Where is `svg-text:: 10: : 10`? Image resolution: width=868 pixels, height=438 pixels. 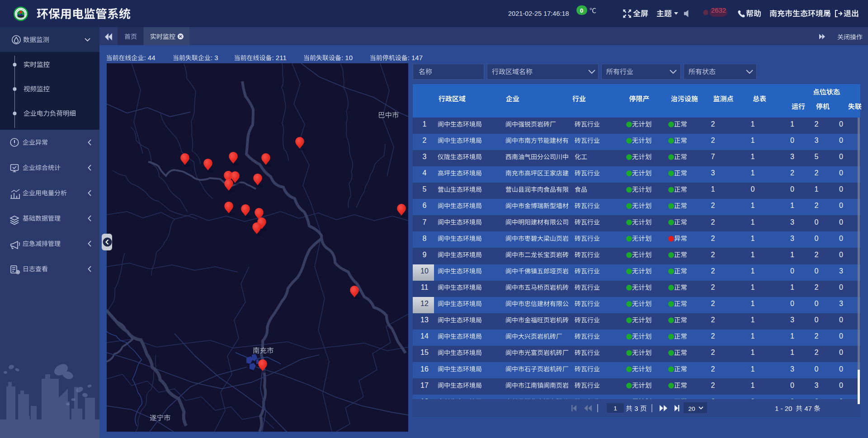
svg-text:: 10: : 10 is located at coordinates (347, 58).